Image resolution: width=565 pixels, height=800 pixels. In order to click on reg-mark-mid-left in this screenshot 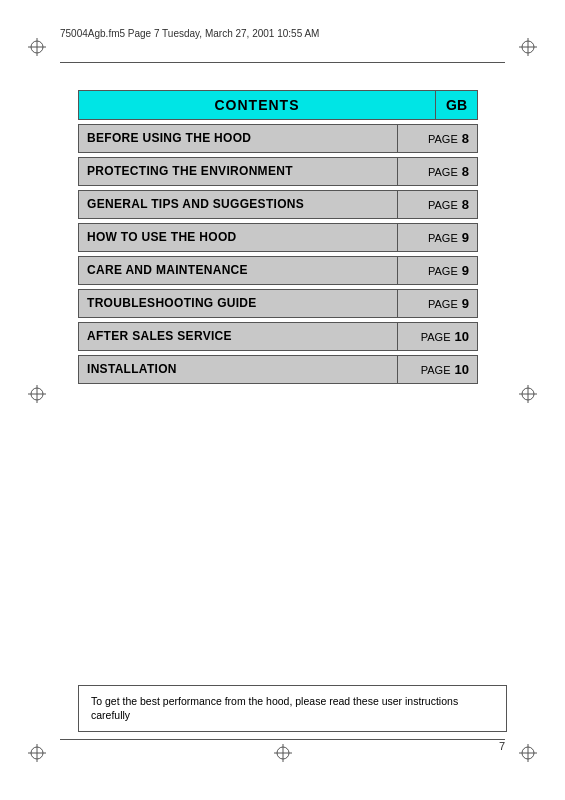, I will do `click(37, 394)`.